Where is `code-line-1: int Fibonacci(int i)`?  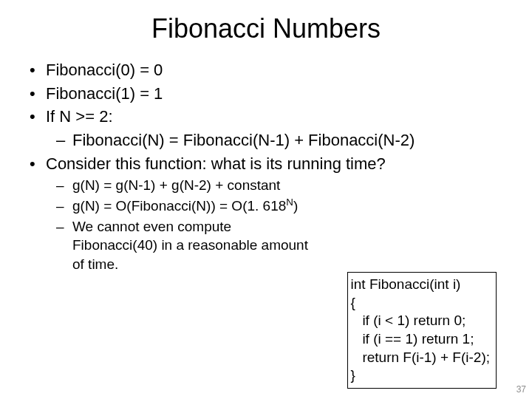 code-line-1: int Fibonacci(int i) is located at coordinates (420, 285).